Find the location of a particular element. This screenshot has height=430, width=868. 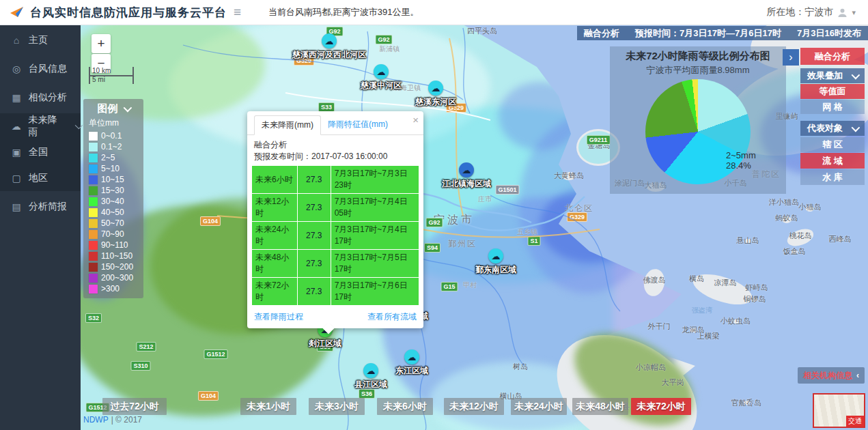

road-badge: G92 is located at coordinates (384, 40).